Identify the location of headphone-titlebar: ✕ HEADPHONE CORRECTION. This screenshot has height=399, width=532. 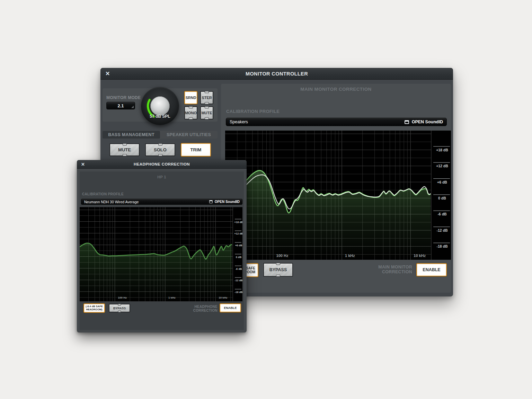
(162, 164).